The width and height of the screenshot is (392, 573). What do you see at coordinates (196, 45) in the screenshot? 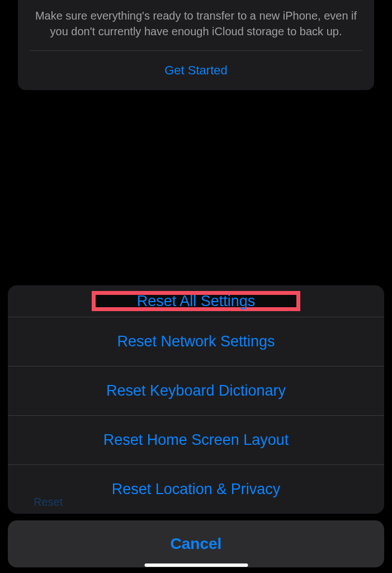
I see `backup-card: Make sure everything's ready to transfer…` at bounding box center [196, 45].